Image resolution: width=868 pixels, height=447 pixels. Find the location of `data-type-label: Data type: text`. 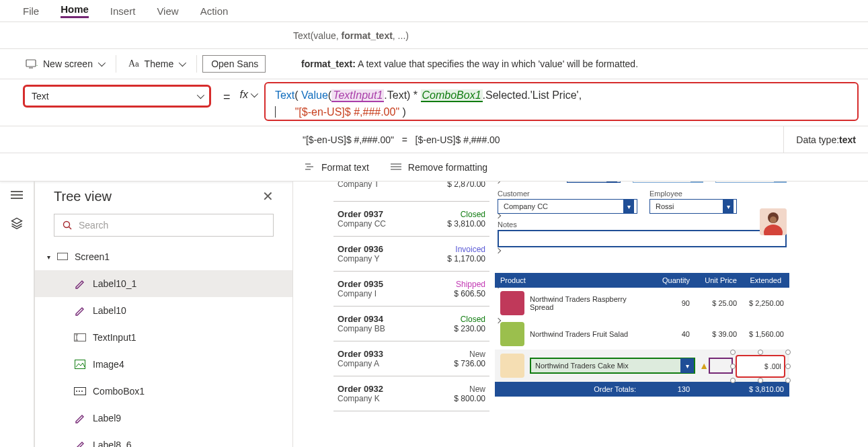

data-type-label: Data type: text is located at coordinates (826, 140).